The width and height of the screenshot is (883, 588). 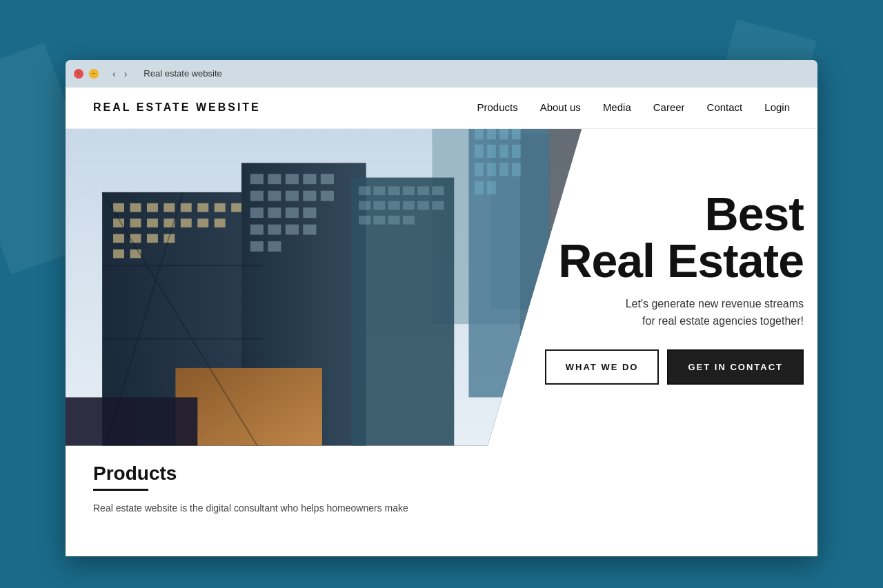 I want to click on site-logo: REAL ESTATE WEBSITE, so click(x=177, y=108).